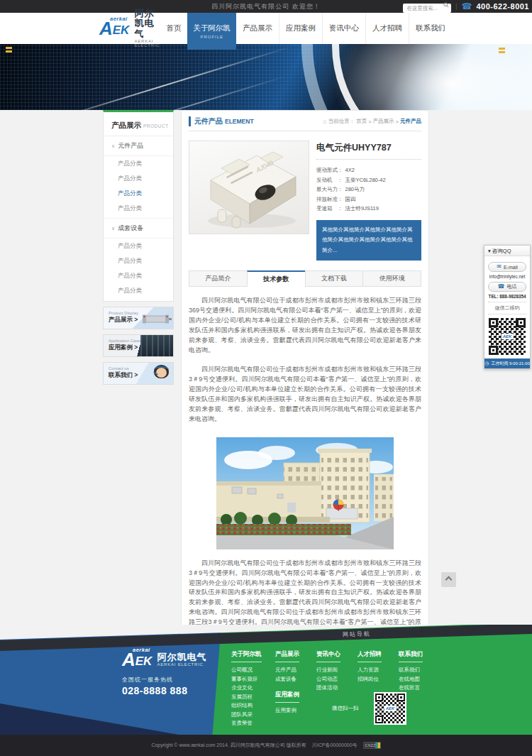 The image size is (532, 756). I want to click on footer-nav-band-label: 网站导航, so click(357, 634).